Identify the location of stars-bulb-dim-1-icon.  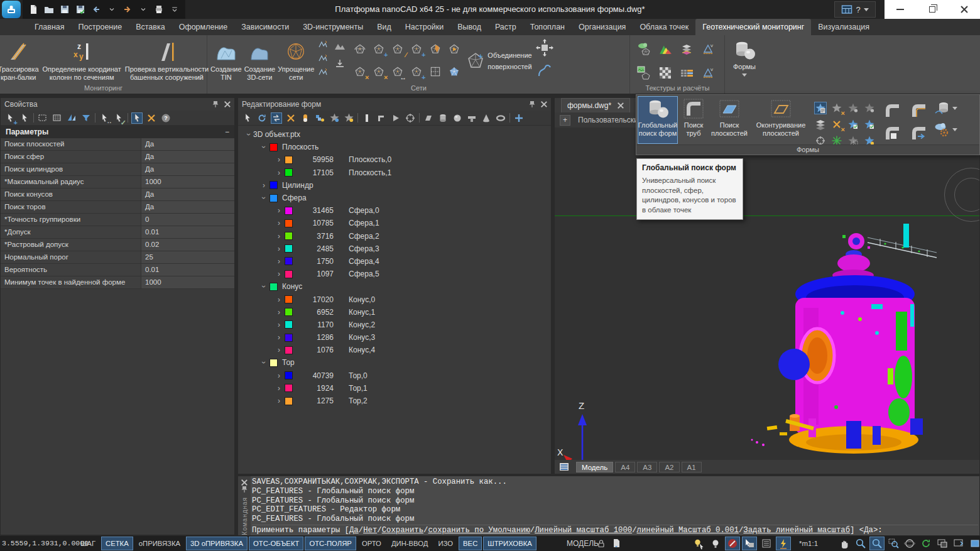
(853, 108).